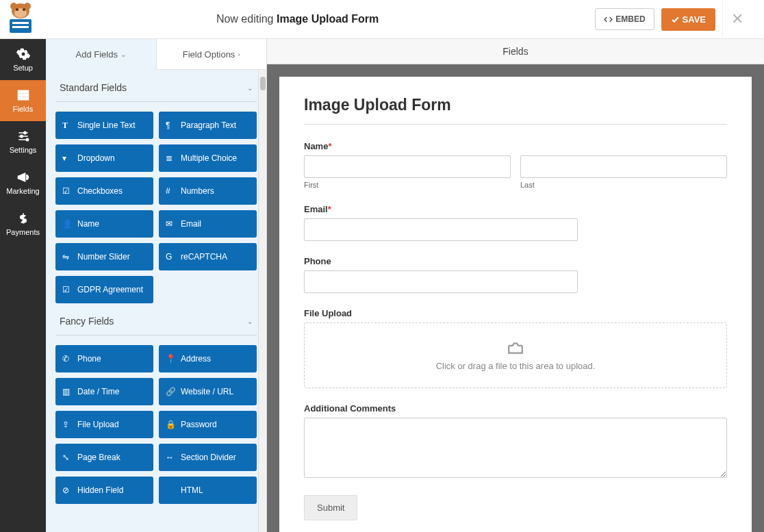  What do you see at coordinates (67, 359) in the screenshot?
I see `phone-icon: ✆` at bounding box center [67, 359].